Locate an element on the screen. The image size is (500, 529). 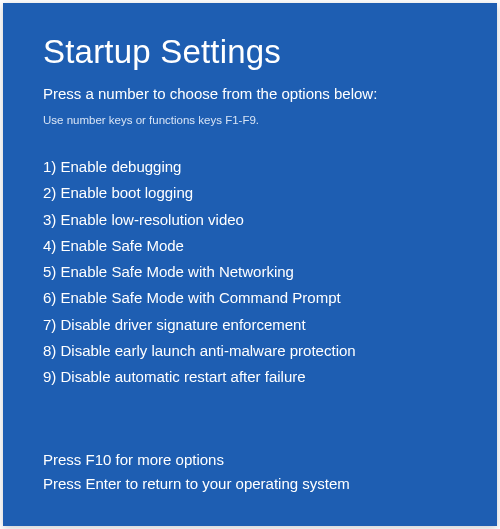
option-6-safe-mode-command-prompt: 6) Enable Safe Mode with Command Prompt is located at coordinates (253, 298).